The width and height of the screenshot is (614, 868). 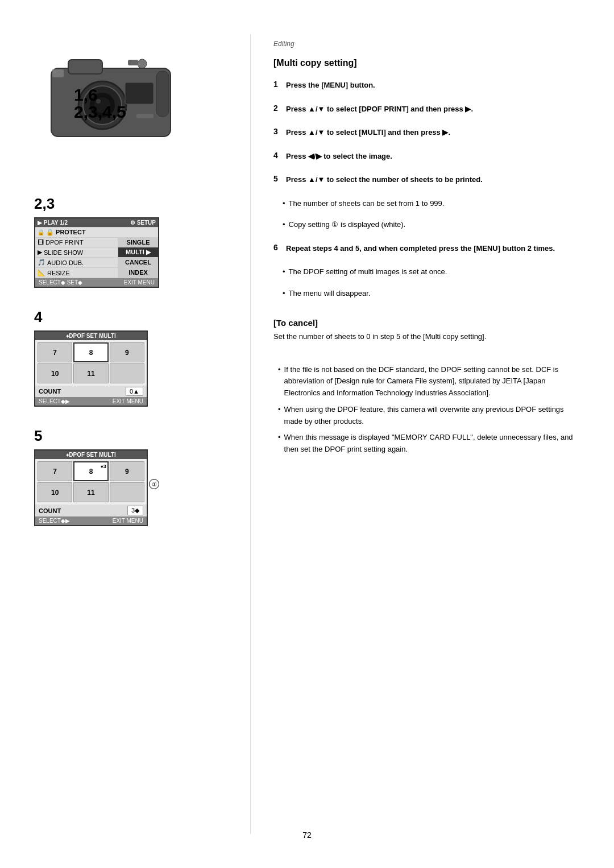 What do you see at coordinates (52, 223) in the screenshot?
I see `menu-header-left: ▶ PLAY 1/2` at bounding box center [52, 223].